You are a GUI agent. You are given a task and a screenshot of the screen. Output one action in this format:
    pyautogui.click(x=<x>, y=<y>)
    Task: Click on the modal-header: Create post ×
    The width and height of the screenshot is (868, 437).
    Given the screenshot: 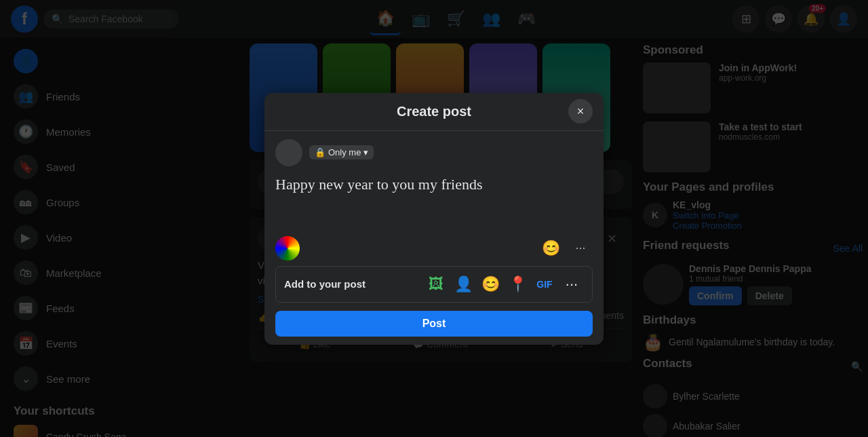 What is the action you would take?
    pyautogui.click(x=434, y=112)
    